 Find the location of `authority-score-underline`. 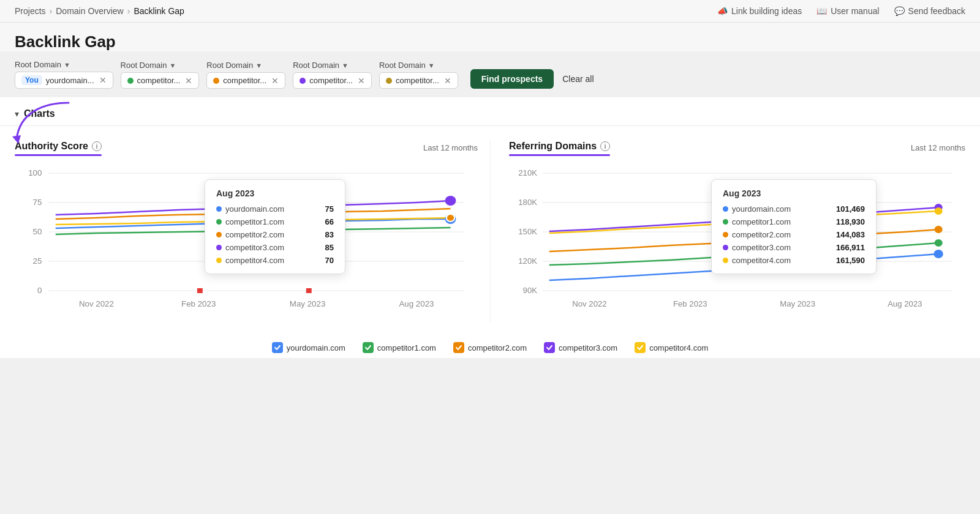

authority-score-underline is located at coordinates (58, 155).